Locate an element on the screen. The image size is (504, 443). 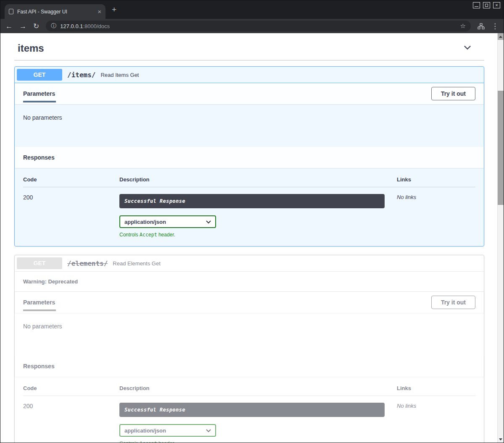
browser-toolbar: ← → ↻ ⓘ 127.0.0.1:8000/docs ☆ ⋮ is located at coordinates (252, 26).